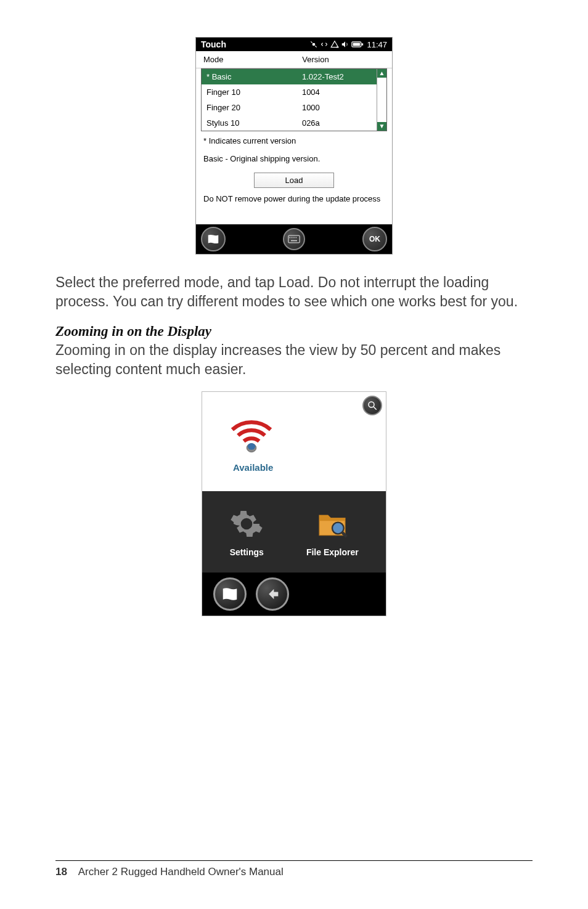 The width and height of the screenshot is (588, 909). What do you see at coordinates (181, 871) in the screenshot?
I see `document-title: Archer 2 Rugged Handheld Owner's Manual` at bounding box center [181, 871].